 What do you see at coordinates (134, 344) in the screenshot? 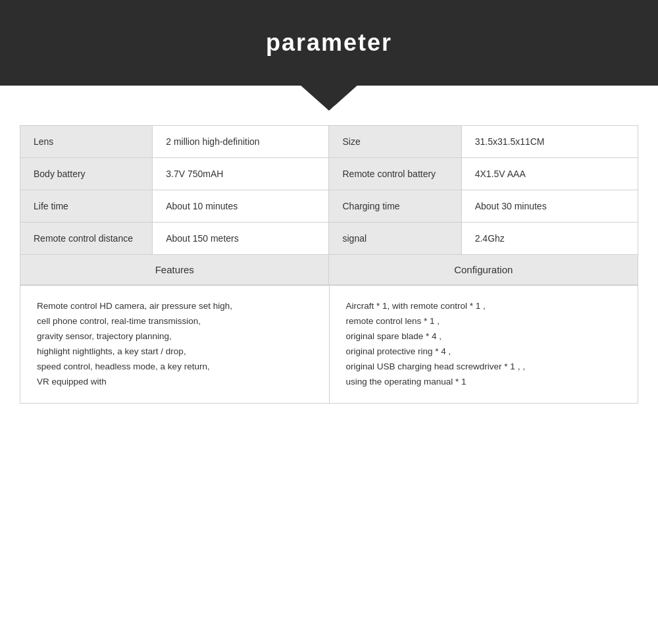
I see `features-content-text: Remote control HD camera, air pressure s…` at bounding box center [134, 344].